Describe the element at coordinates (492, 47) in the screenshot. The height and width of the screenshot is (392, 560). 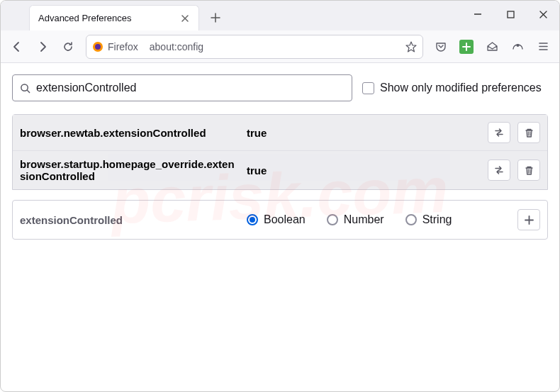
I see `mail-icon` at that location.